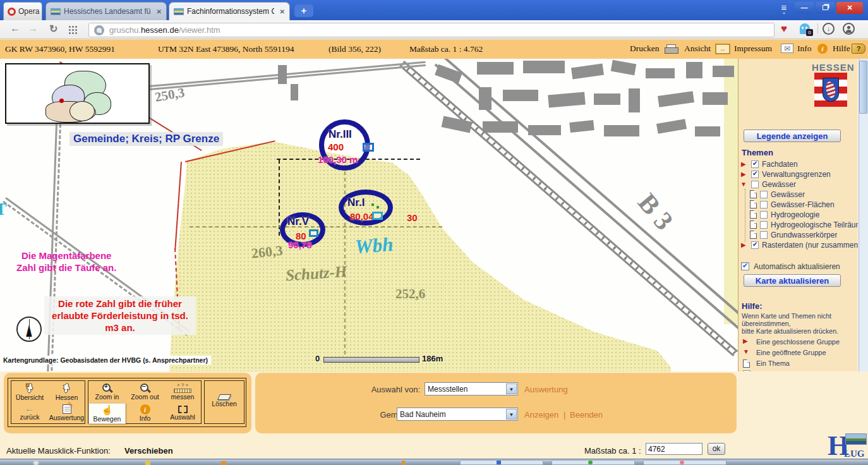  What do you see at coordinates (145, 392) in the screenshot?
I see `zoom-out-button: − Zoom out` at bounding box center [145, 392].